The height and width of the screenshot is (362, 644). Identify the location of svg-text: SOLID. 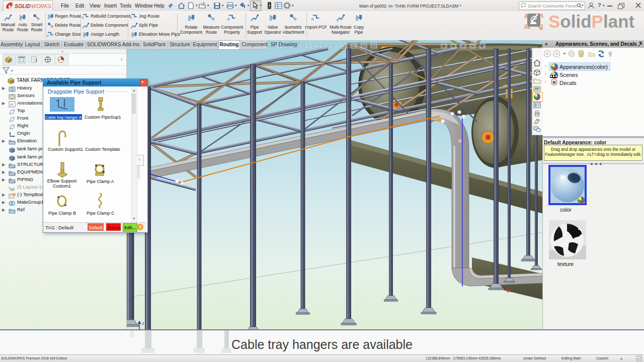
(23, 6).